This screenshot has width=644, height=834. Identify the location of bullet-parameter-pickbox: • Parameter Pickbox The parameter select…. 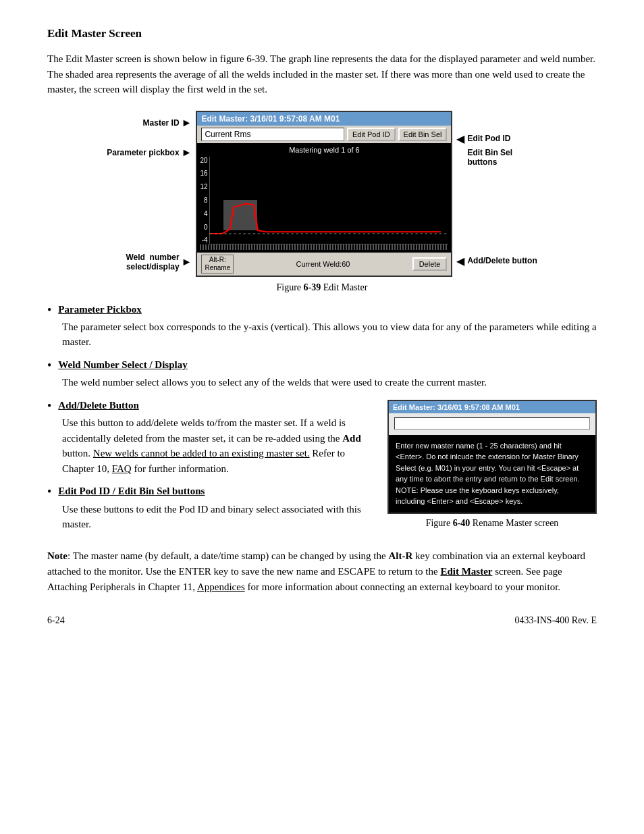
(322, 327).